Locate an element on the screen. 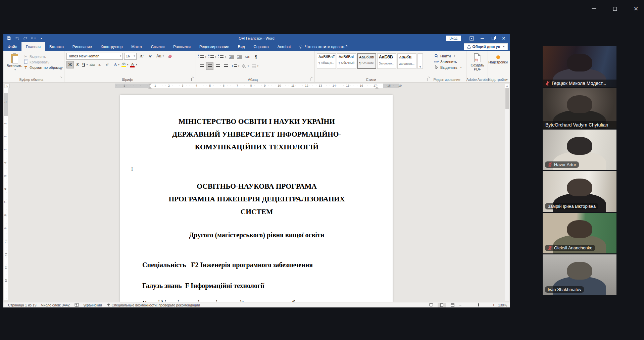 The image size is (644, 340). paragraph-dialog-launcher is located at coordinates (311, 80).